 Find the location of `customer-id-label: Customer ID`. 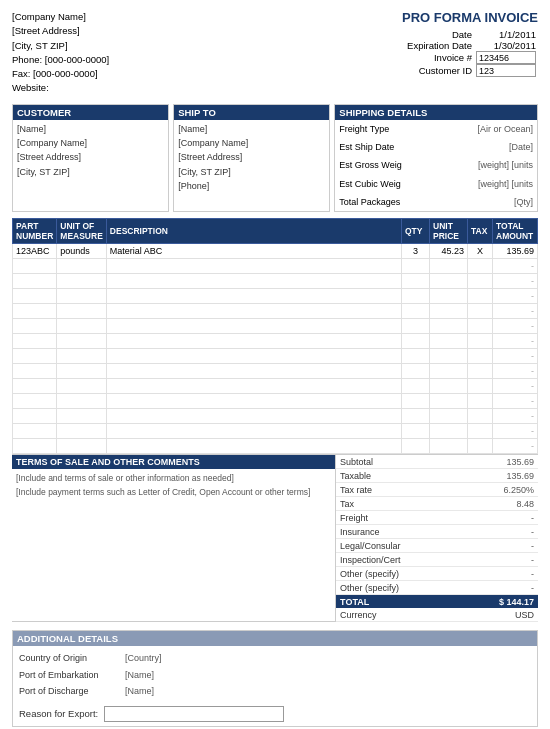

customer-id-label: Customer ID is located at coordinates (440, 70).